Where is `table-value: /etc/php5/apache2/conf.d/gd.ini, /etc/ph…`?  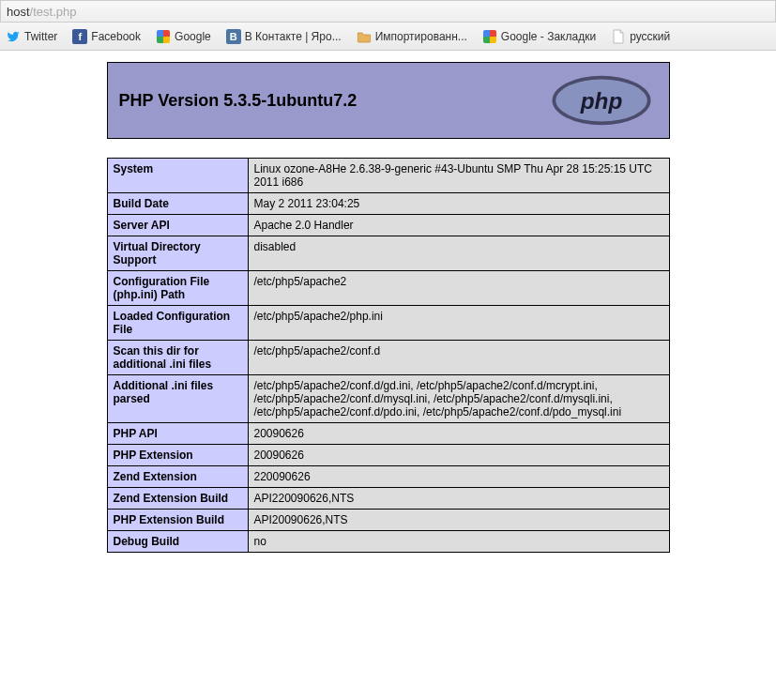 table-value: /etc/php5/apache2/conf.d/gd.ini, /etc/ph… is located at coordinates (458, 400).